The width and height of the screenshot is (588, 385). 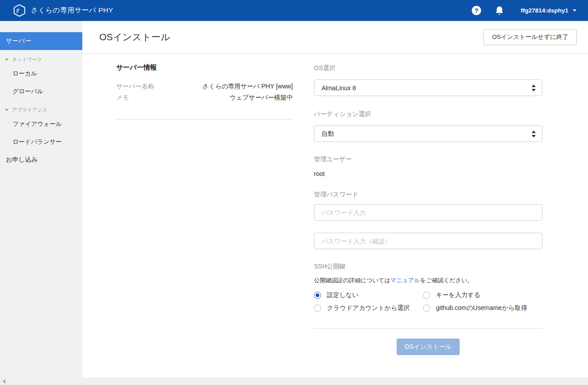 What do you see at coordinates (335, 38) in the screenshot?
I see `page-header: OSインストール OSインストールせずに終了` at bounding box center [335, 38].